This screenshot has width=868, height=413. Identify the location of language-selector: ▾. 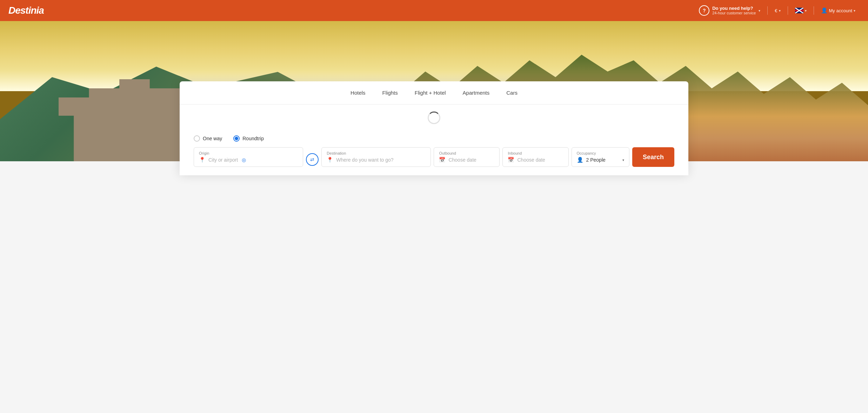
(801, 11).